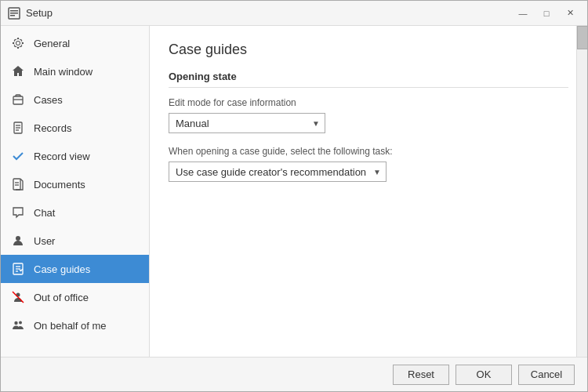 The image size is (588, 392). Describe the element at coordinates (18, 156) in the screenshot. I see `recordview-icon` at that location.